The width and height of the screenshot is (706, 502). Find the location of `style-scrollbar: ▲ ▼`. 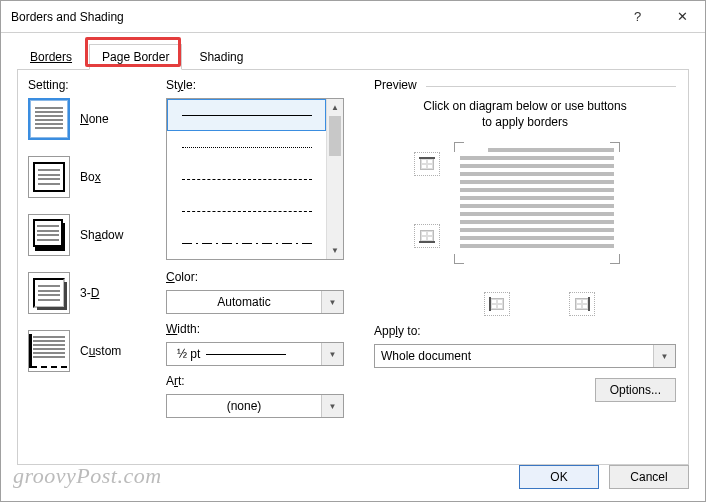

style-scrollbar: ▲ ▼ is located at coordinates (334, 179).